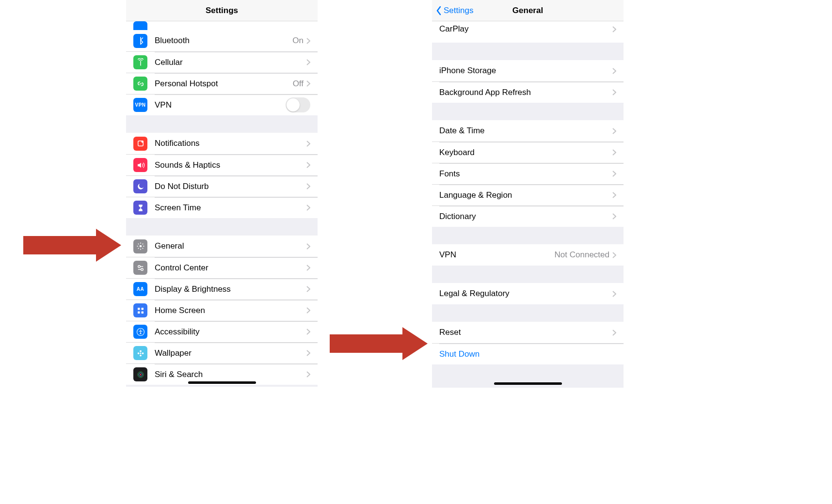 This screenshot has height=504, width=832. I want to click on row-label: Fonts, so click(526, 174).